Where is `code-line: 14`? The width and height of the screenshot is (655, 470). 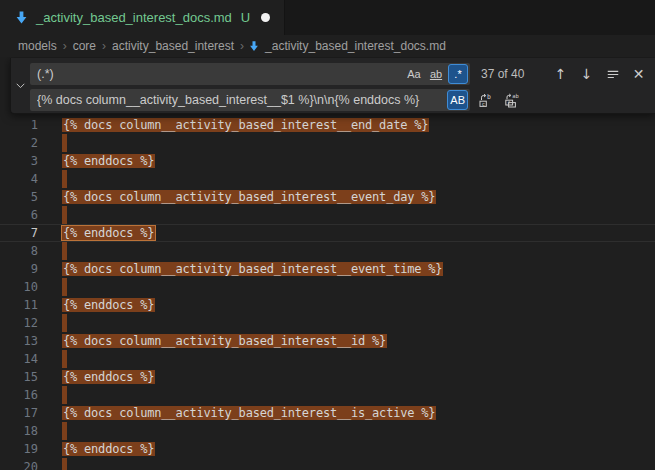 code-line: 14 is located at coordinates (328, 359).